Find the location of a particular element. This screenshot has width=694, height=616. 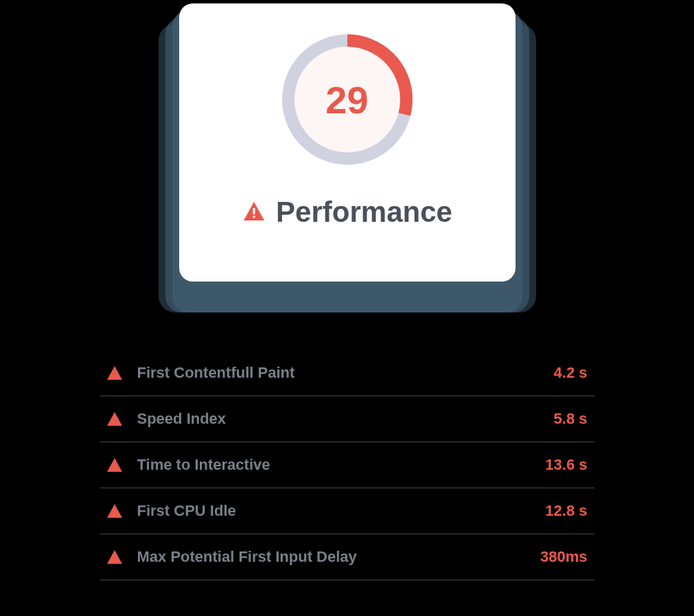

metric-label: Max Potential First Input Delay is located at coordinates (339, 557).